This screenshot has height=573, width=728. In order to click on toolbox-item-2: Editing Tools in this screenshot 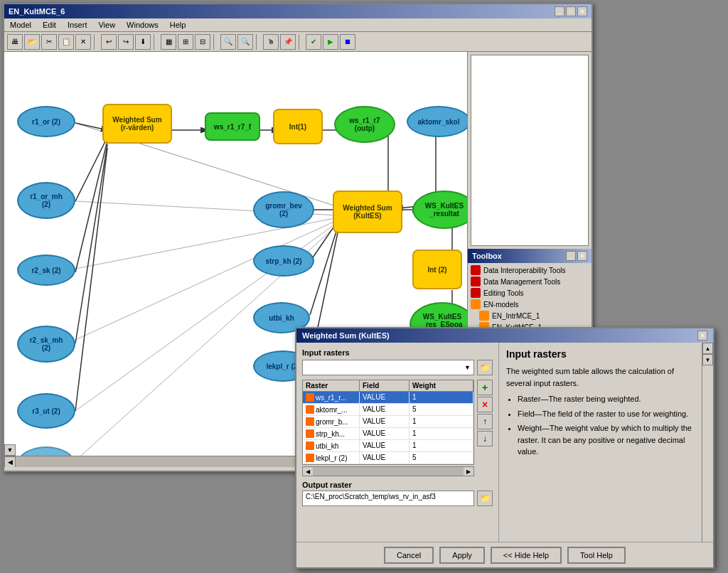, I will do `click(530, 293)`.